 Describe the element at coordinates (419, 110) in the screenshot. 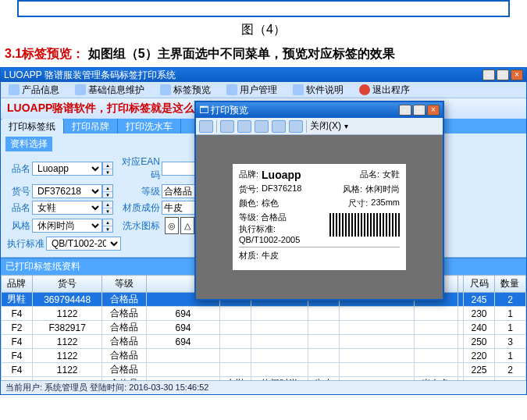

I see `preview-maximize-button: □` at that location.